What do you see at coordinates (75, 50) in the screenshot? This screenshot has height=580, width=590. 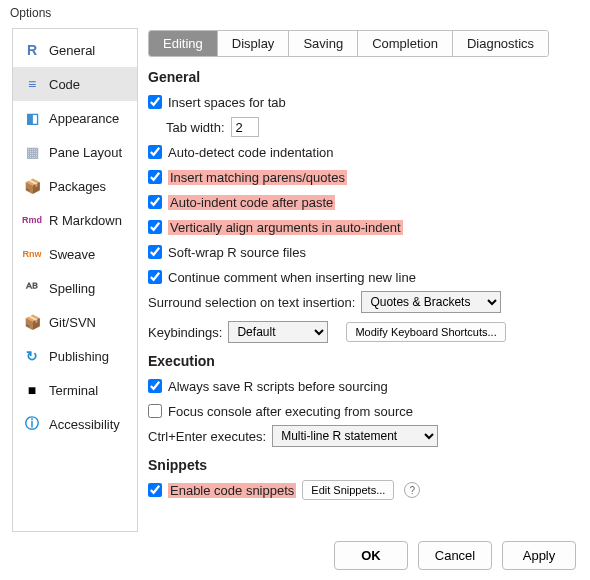 I see `sidebar-item-general: RGeneral` at bounding box center [75, 50].